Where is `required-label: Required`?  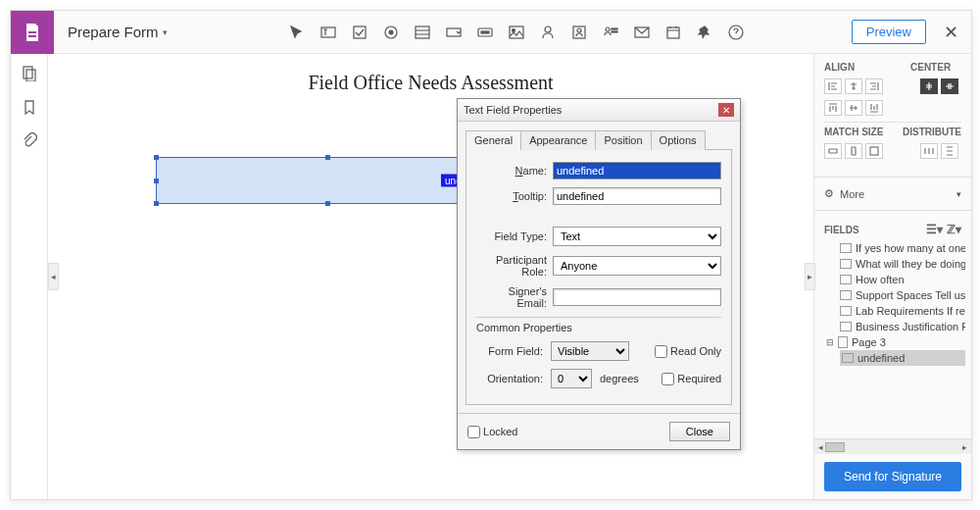
required-label: Required is located at coordinates (700, 379).